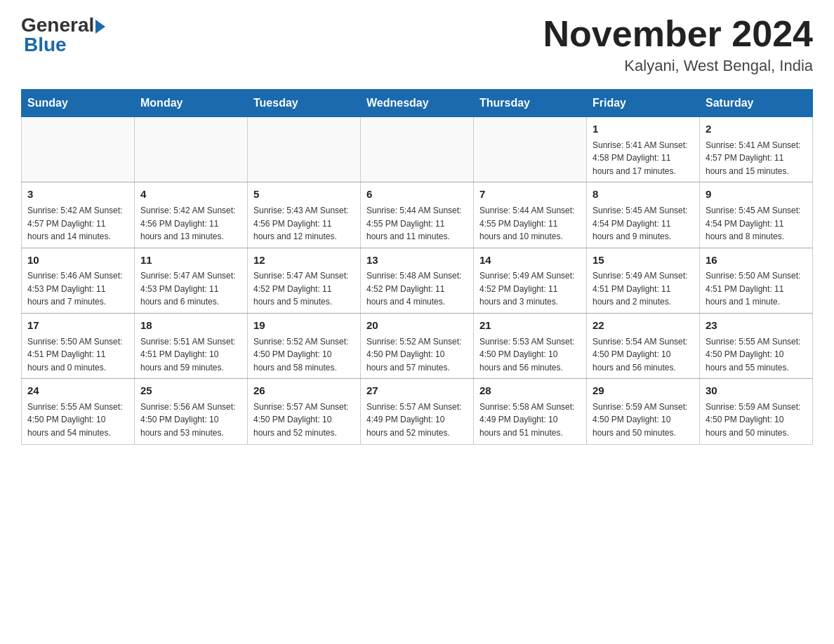 The image size is (834, 644). I want to click on table-row: 11Sunrise: 5:47 AM Sunset: 4:53 PM Dayli…, so click(191, 281).